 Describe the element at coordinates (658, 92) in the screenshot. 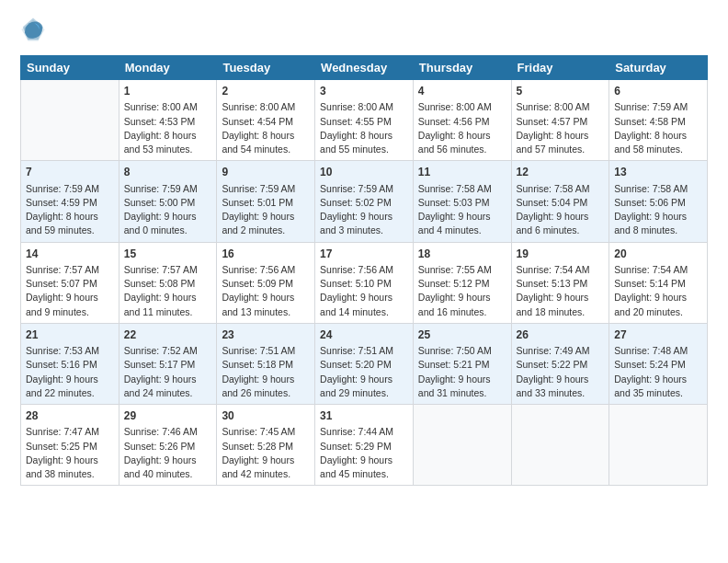

I see `day-number: 6` at that location.